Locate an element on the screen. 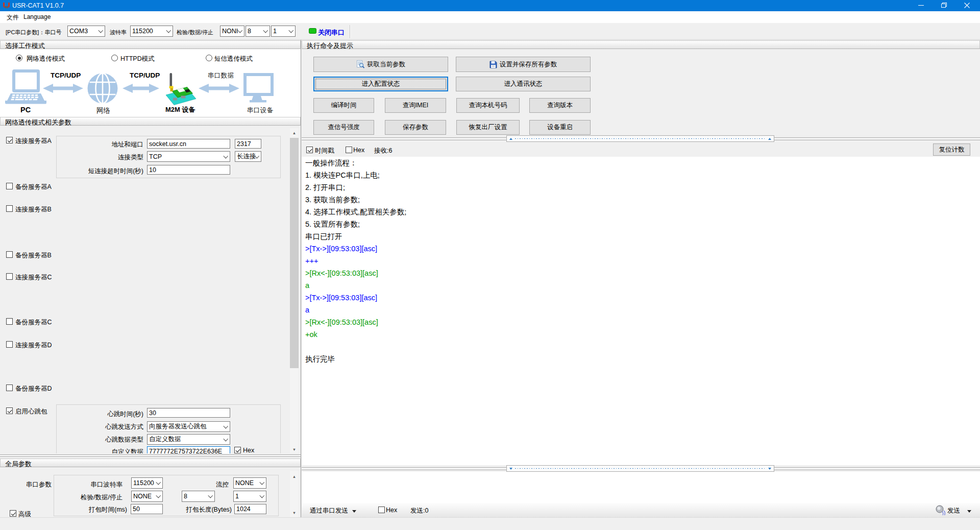 This screenshot has height=530, width=980. svg-text: 串口设备 is located at coordinates (260, 110).